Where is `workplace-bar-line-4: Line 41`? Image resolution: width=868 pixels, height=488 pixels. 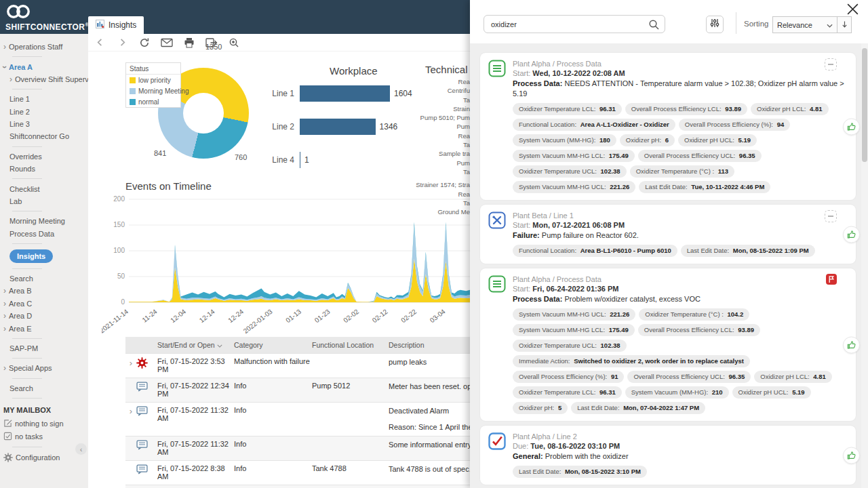
workplace-bar-line-4: Line 41 is located at coordinates (287, 160).